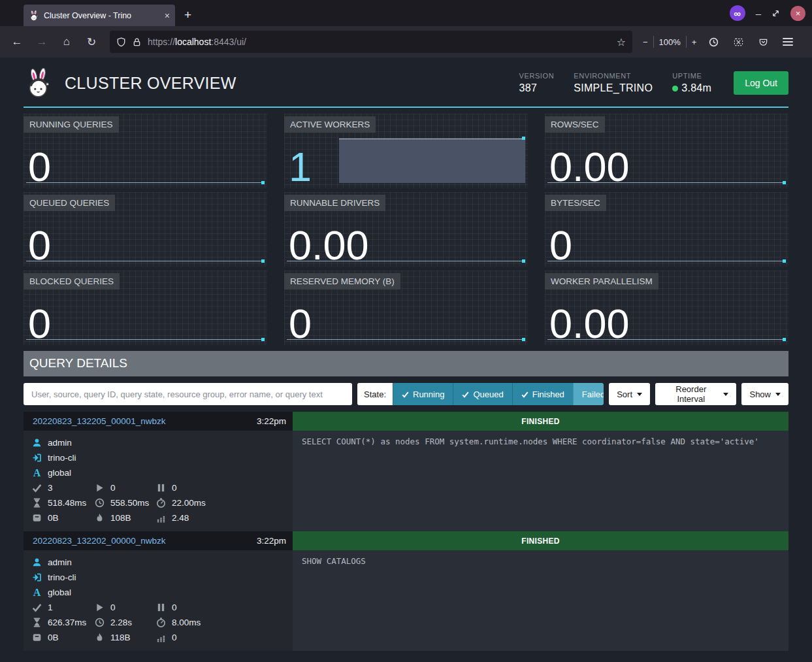  Describe the element at coordinates (158, 421) in the screenshot. I see `query-header: 20220823_132205_00001_nwbzk 3:22pm` at that location.